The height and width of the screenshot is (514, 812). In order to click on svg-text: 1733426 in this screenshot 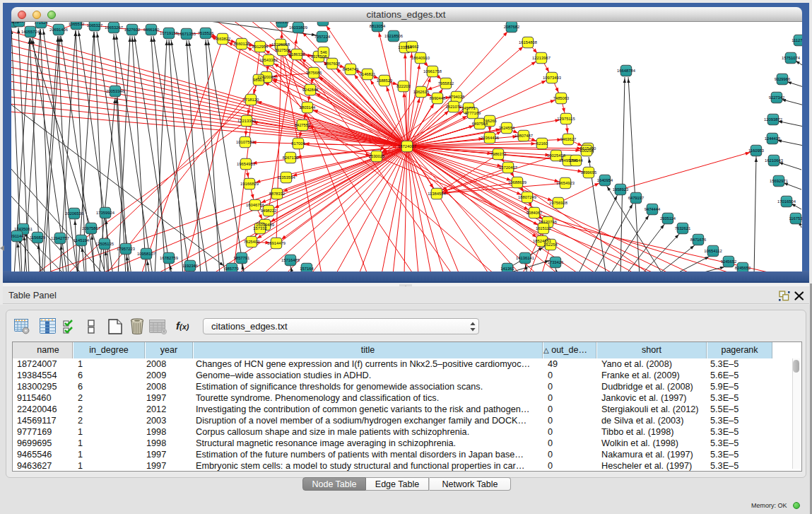, I will do `click(555, 262)`.